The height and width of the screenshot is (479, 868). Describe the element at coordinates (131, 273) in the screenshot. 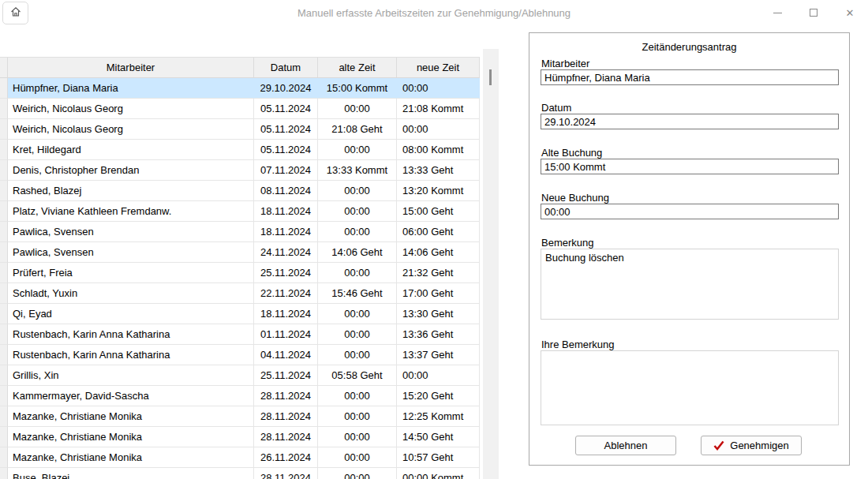

I see `cell-mitarbeiter: Prüfert, Freia` at that location.